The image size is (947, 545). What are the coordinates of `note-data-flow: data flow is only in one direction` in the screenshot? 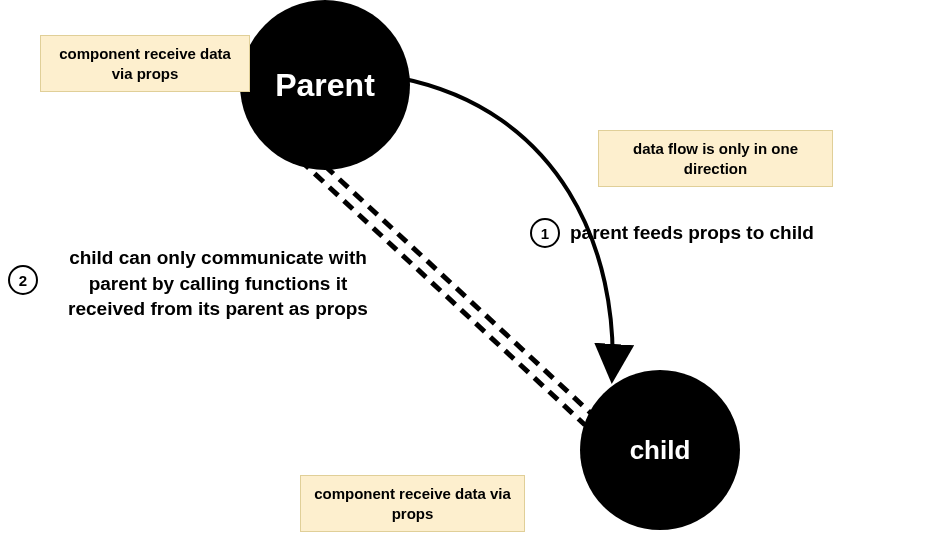 It's located at (716, 158).